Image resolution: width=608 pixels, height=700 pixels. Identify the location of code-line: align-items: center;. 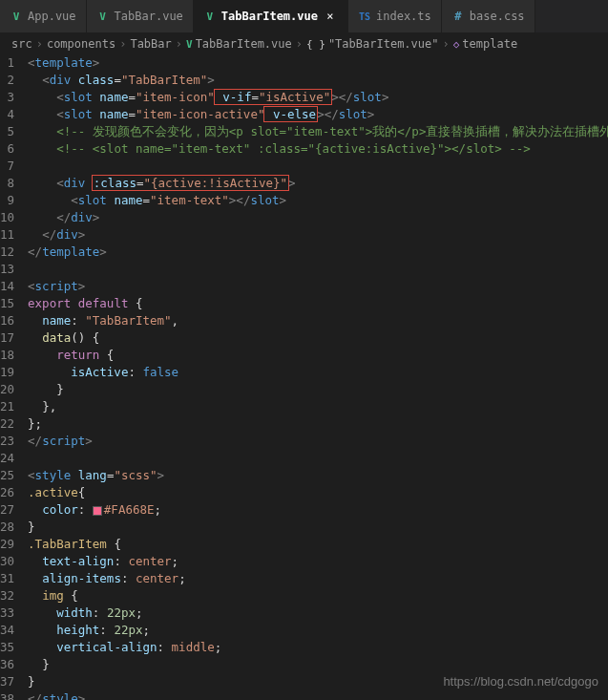
(318, 579).